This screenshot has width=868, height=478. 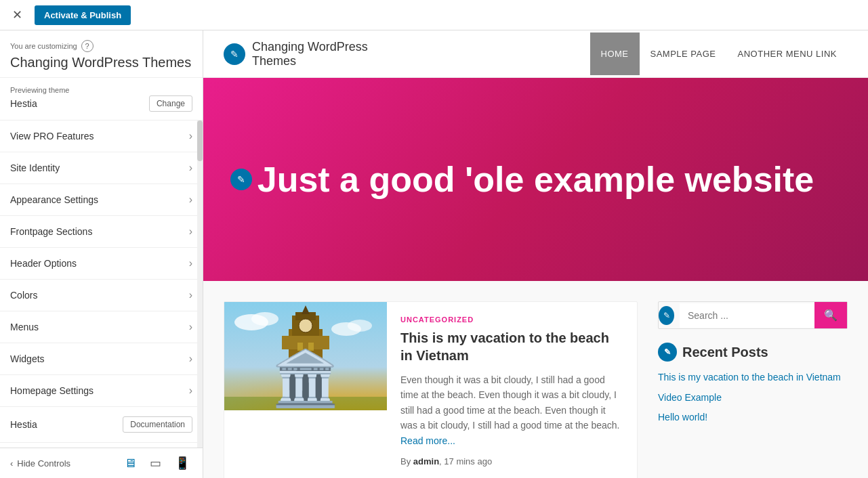 What do you see at coordinates (102, 425) in the screenshot?
I see `hestia-branding-row: Hestia Documentation` at bounding box center [102, 425].